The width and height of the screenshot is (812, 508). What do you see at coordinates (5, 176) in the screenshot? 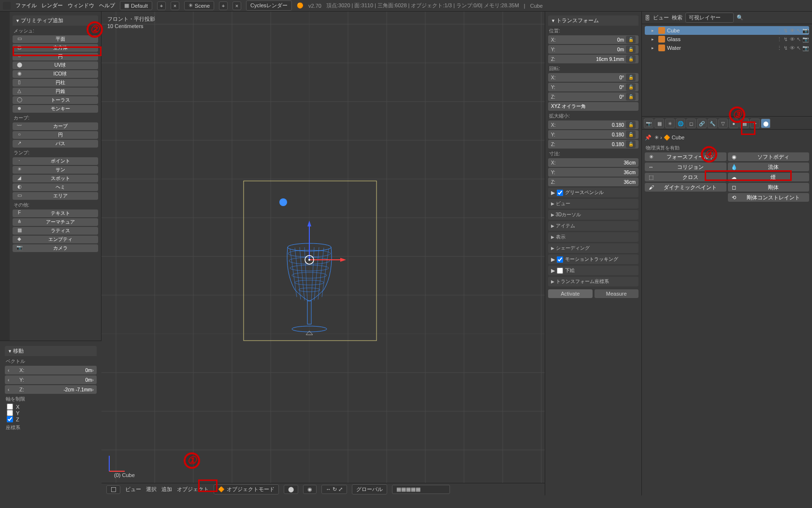
I see `toolshelf-tabs` at bounding box center [5, 176].